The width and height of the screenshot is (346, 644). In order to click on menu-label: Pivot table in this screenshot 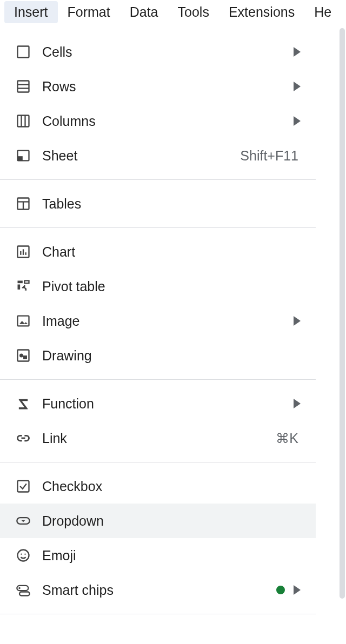, I will do `click(171, 286)`.